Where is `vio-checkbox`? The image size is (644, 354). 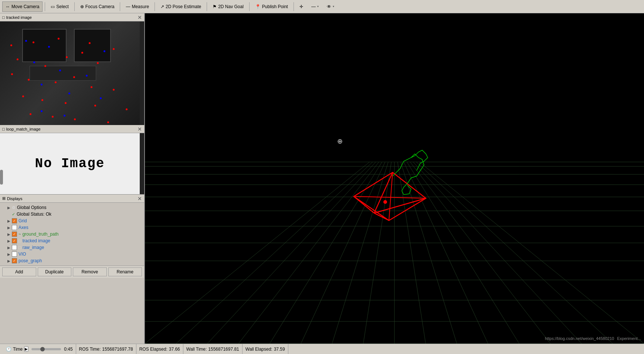 vio-checkbox is located at coordinates (14, 254).